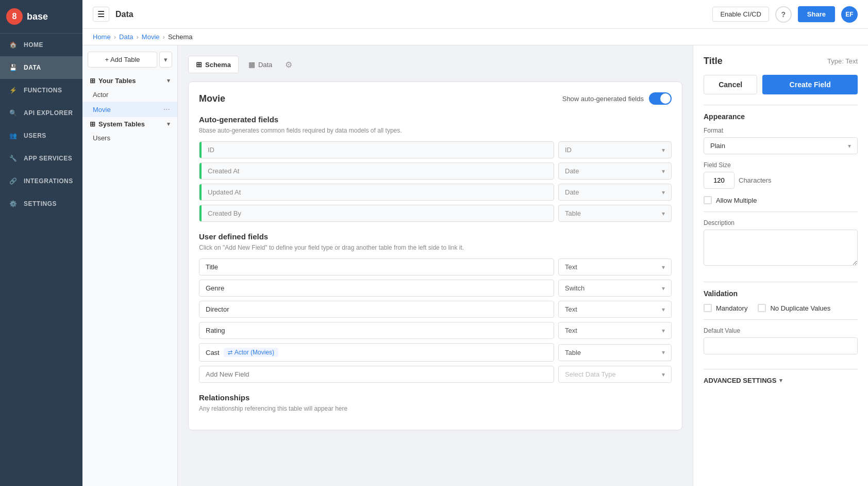 The image size is (868, 486). I want to click on default-value-input, so click(780, 346).